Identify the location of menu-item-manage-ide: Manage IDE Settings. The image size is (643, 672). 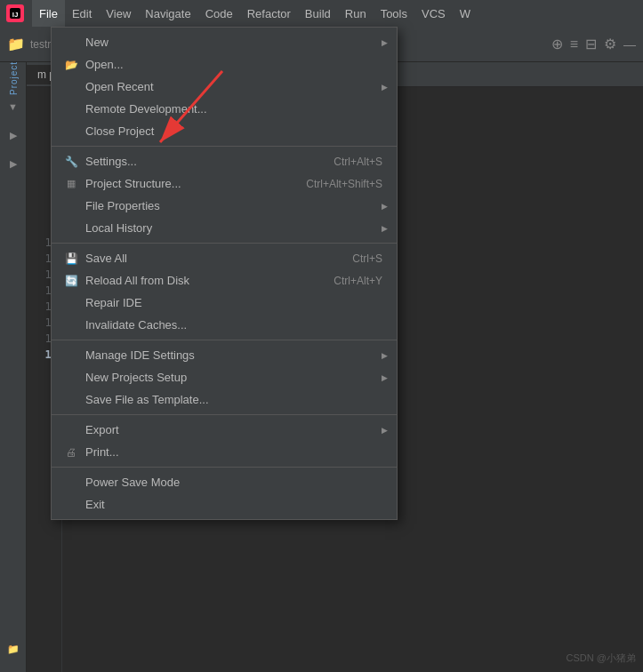
(224, 356).